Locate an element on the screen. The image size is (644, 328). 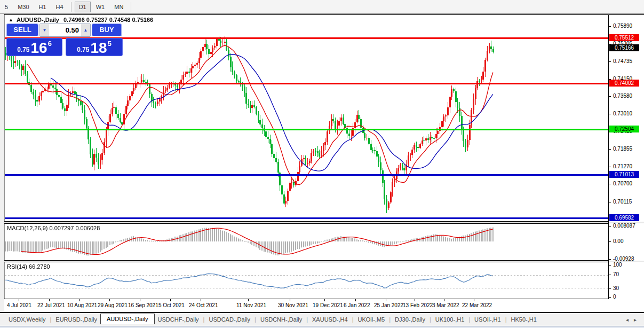
date-label: 25 Jan 2022 is located at coordinates (388, 306).